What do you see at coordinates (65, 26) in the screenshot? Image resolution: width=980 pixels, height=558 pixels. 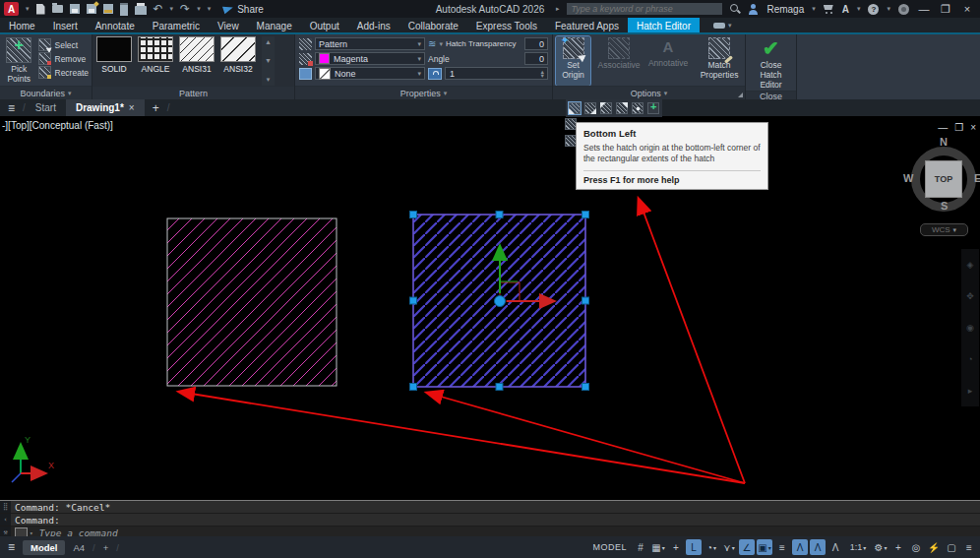 I see `tab-insert: Insert` at bounding box center [65, 26].